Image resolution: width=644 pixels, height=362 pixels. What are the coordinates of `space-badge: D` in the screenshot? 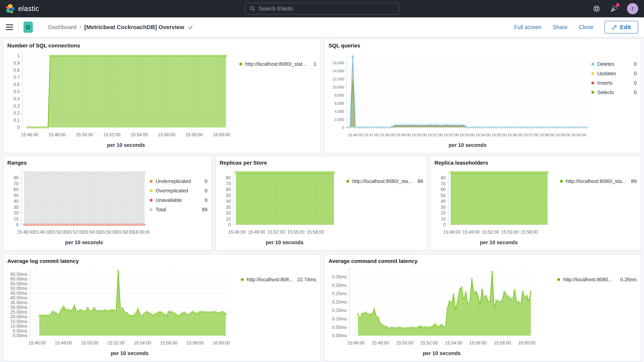 It's located at (28, 27).